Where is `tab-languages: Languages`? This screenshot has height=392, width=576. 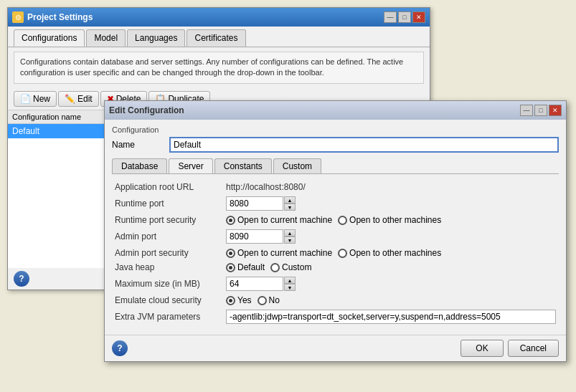
tab-languages: Languages is located at coordinates (156, 38).